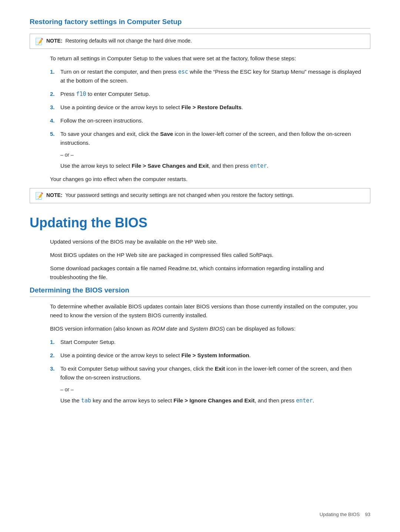  Describe the element at coordinates (200, 223) in the screenshot. I see `updating-bios-heading: Updating the BIOS` at that location.